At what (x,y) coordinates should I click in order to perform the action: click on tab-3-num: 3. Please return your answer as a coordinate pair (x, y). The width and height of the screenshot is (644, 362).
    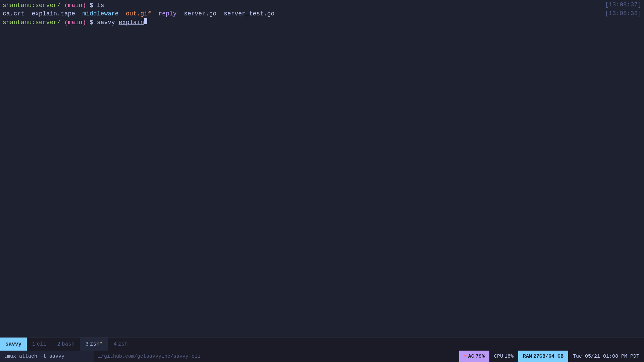
    Looking at the image, I should click on (87, 344).